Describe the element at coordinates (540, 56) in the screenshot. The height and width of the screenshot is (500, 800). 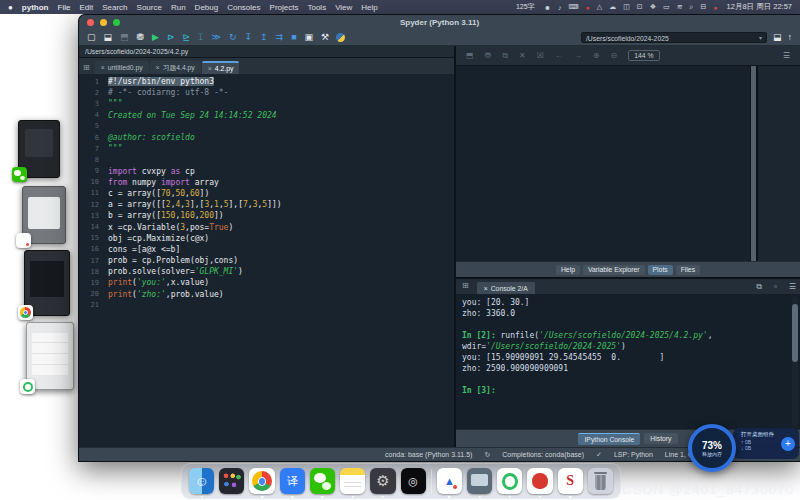
I see `remove-all-plots-button: ☒` at that location.